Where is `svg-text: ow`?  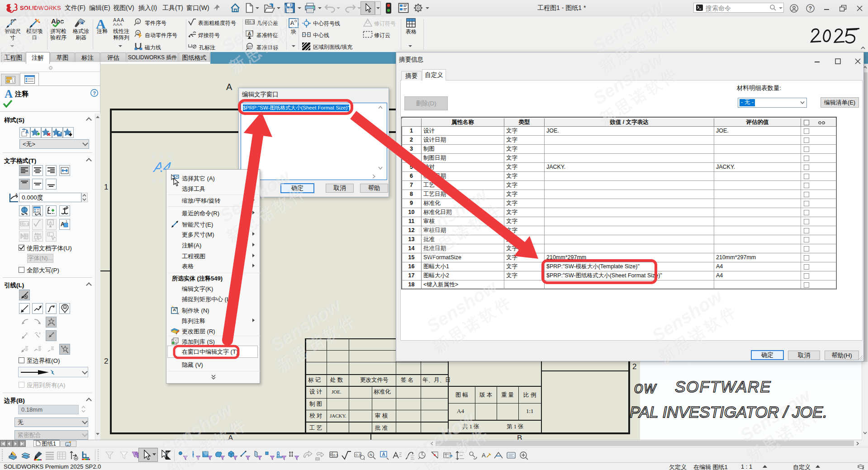 svg-text: ow is located at coordinates (645, 387).